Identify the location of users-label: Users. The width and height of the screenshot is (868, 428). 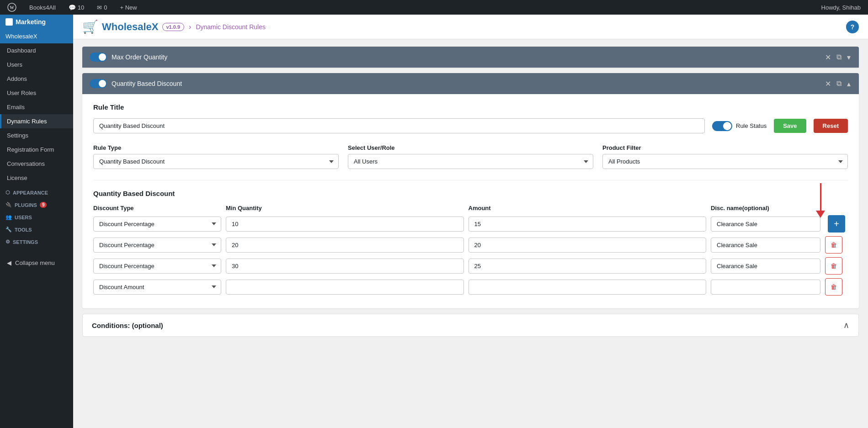
(15, 65).